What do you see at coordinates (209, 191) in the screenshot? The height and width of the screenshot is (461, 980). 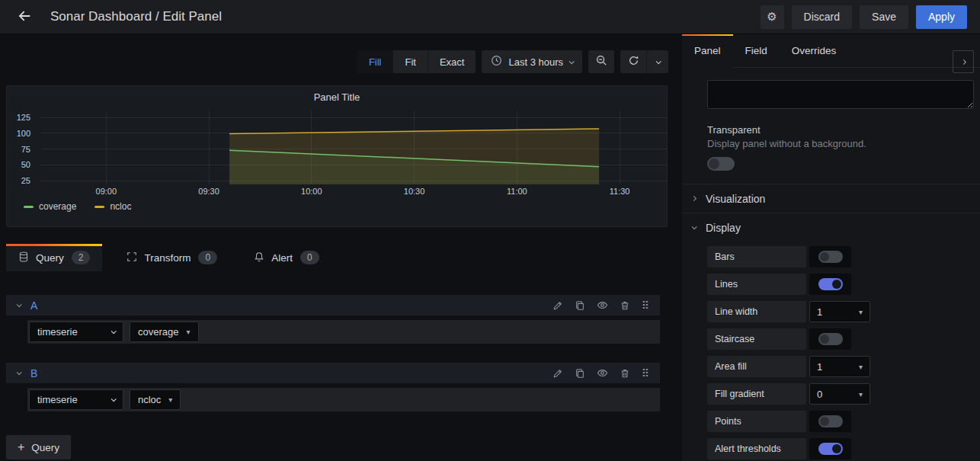 I see `svg-text: 09:30` at bounding box center [209, 191].